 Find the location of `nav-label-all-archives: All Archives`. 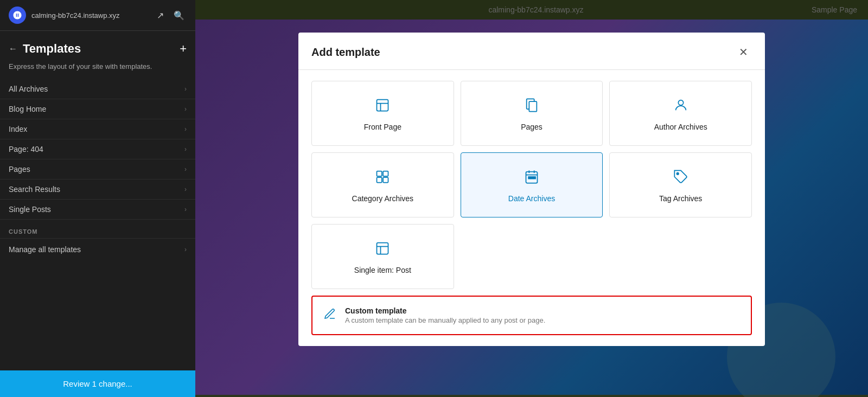

nav-label-all-archives: All Archives is located at coordinates (28, 89).